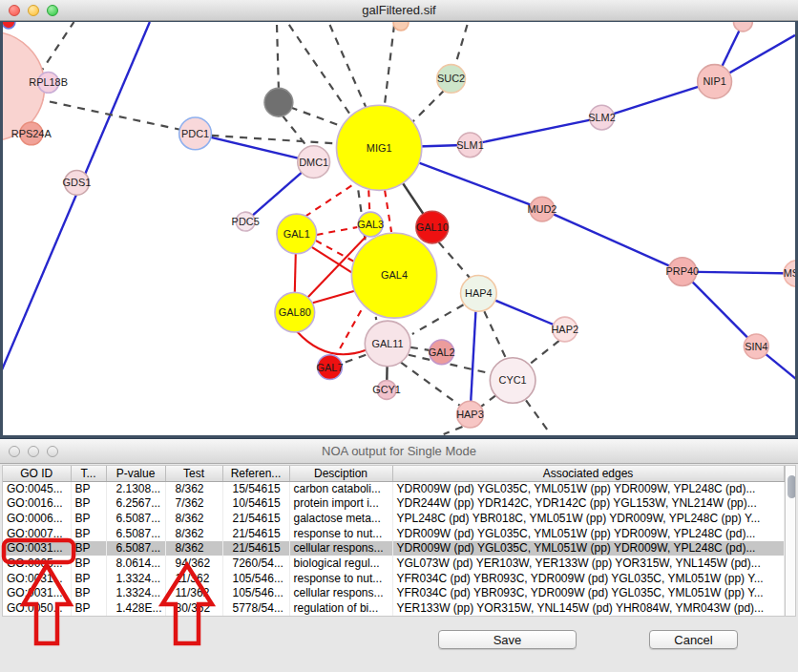 This screenshot has width=798, height=672. What do you see at coordinates (88, 473) in the screenshot?
I see `column-header-t-: T...` at bounding box center [88, 473].